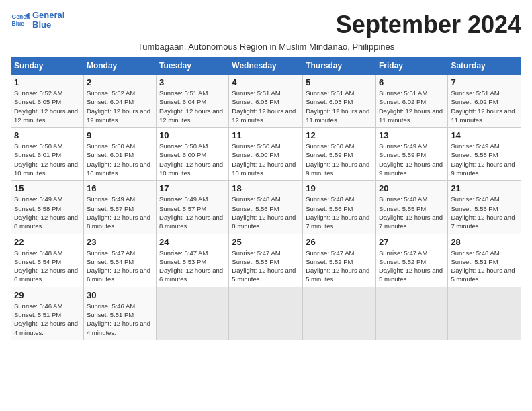 The height and width of the screenshot is (411, 532). Describe the element at coordinates (48, 154) in the screenshot. I see `calendar-cell: 8Sunrise: 5:50 AMSunset: 6:01 PMDaylight…` at that location.